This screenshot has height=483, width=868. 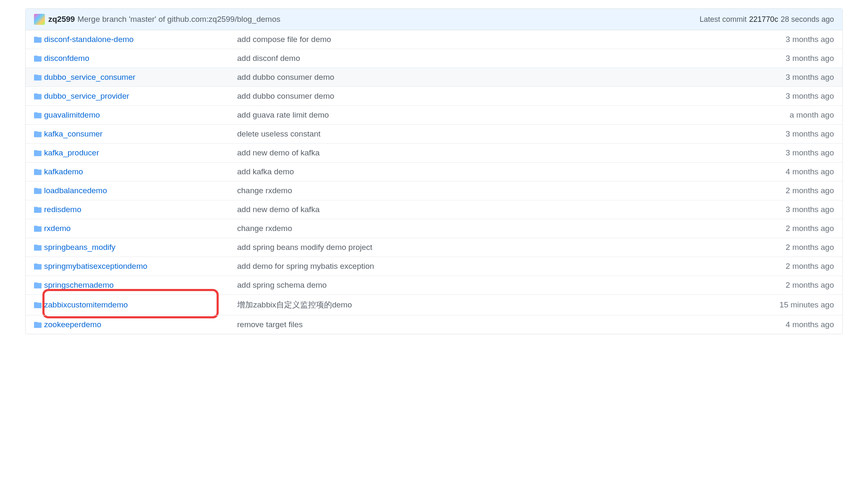 What do you see at coordinates (508, 305) in the screenshot?
I see `commit-message-link: 增加zabbix自定义监控项的demo` at bounding box center [508, 305].